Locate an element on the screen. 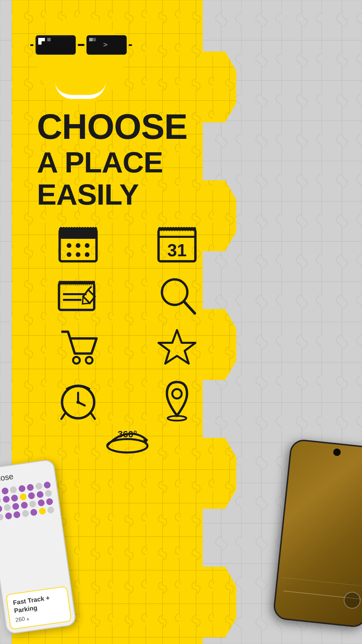  360-view-icon: 360° is located at coordinates (127, 444).